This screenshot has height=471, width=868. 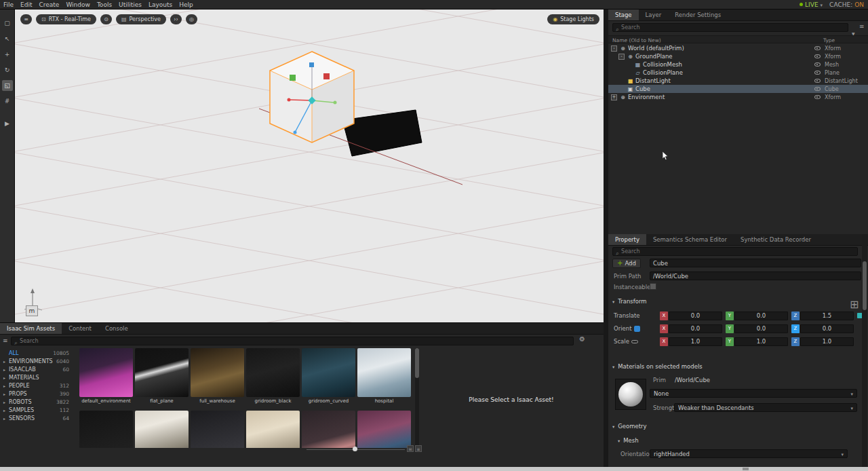 I want to click on panel-splitter, so click(x=606, y=238).